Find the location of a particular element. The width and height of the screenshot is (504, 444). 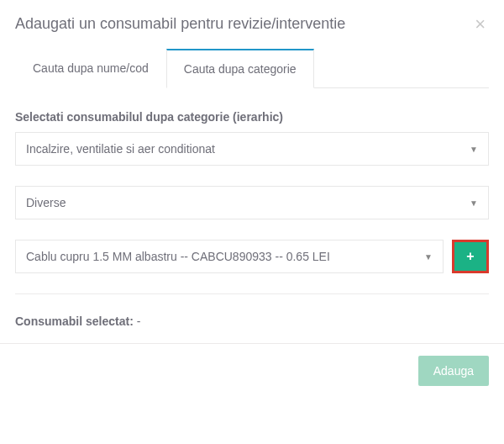

category1-select: Incalzire, ventilatie si aer conditionat… is located at coordinates (252, 149).